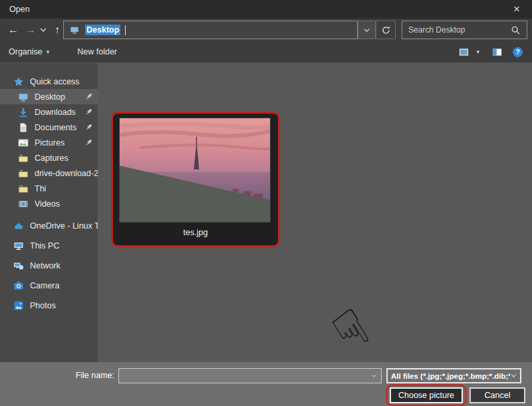 The width and height of the screenshot is (532, 406). What do you see at coordinates (210, 30) in the screenshot?
I see `address-bar: Desktop` at bounding box center [210, 30].